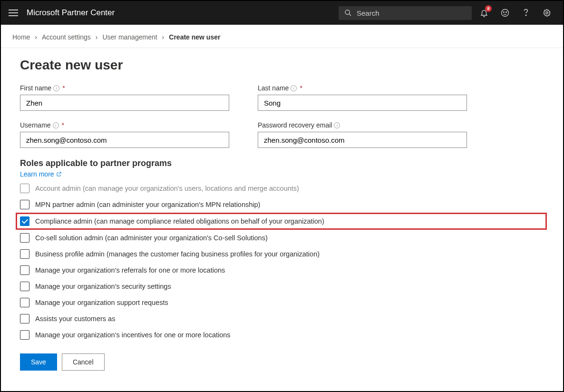  I want to click on role-item: Manage your organization's security sett…, so click(282, 286).